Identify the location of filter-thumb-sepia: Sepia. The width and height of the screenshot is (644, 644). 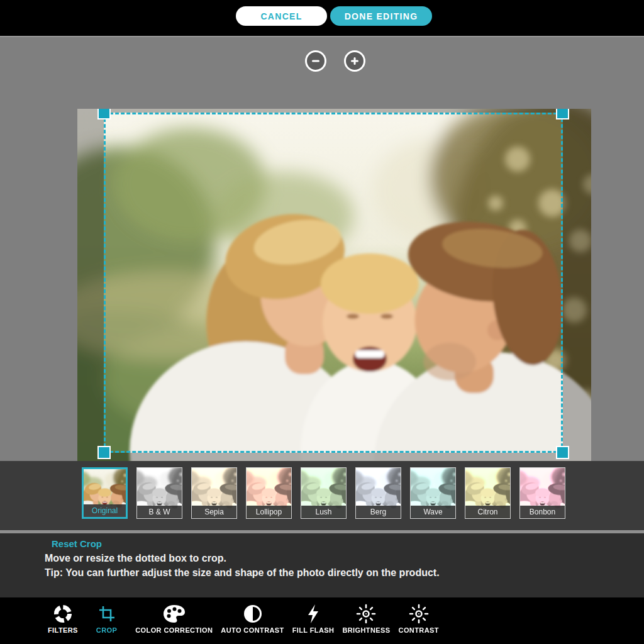
(214, 493).